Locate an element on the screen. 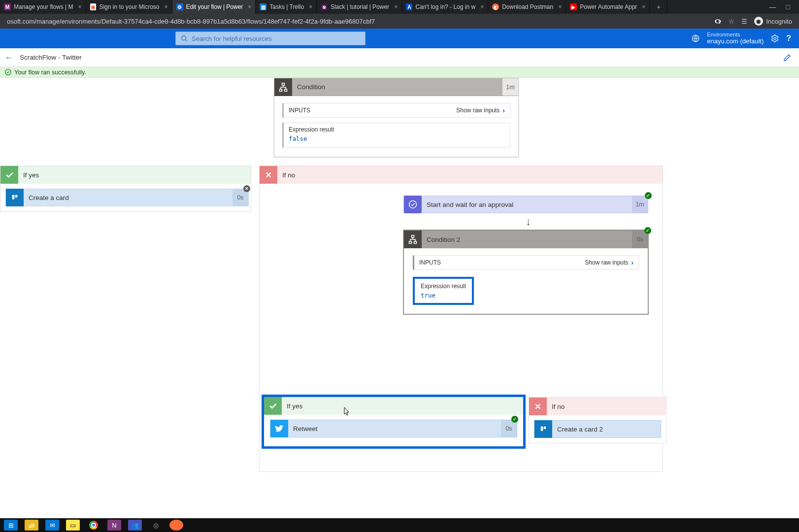 The height and width of the screenshot is (532, 799). tab-youtube: ▶Power Automate Appr× is located at coordinates (608, 7).